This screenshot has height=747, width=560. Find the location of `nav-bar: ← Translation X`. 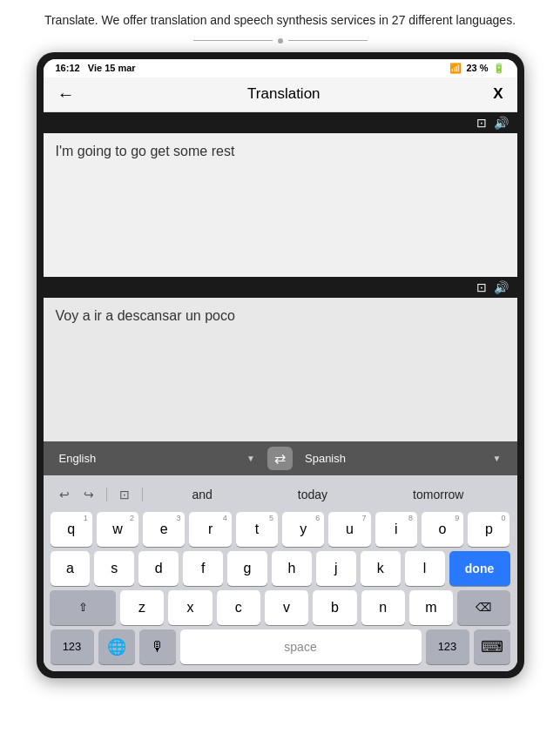

nav-bar: ← Translation X is located at coordinates (280, 95).